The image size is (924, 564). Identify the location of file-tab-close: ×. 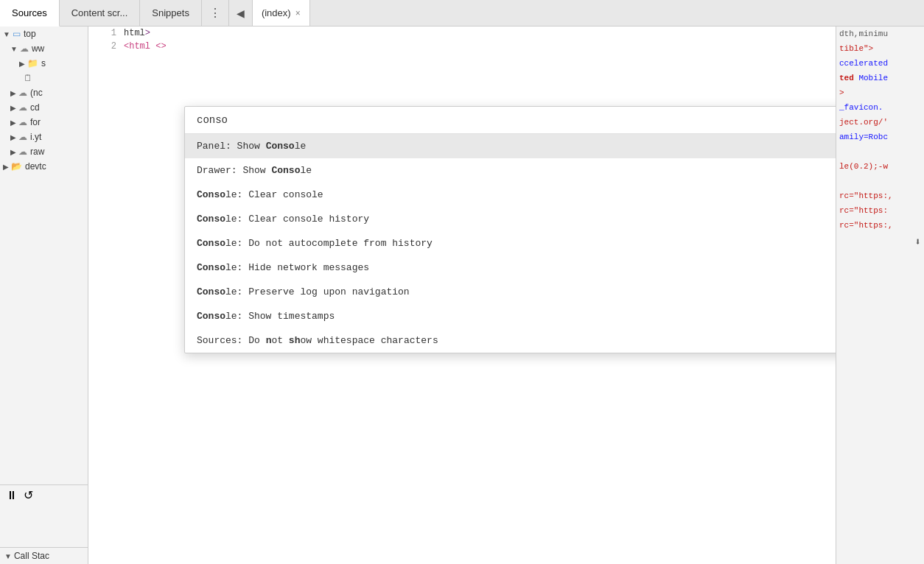
(298, 13).